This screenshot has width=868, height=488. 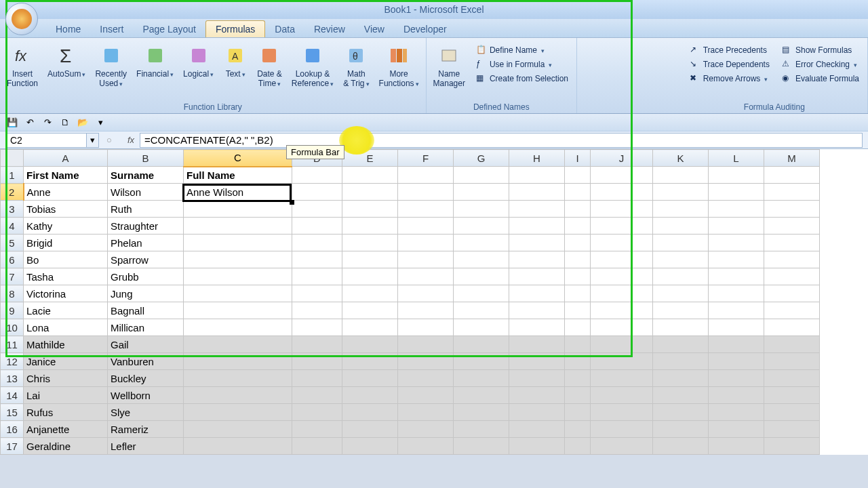 What do you see at coordinates (374, 29) in the screenshot?
I see `tab-view: View` at bounding box center [374, 29].